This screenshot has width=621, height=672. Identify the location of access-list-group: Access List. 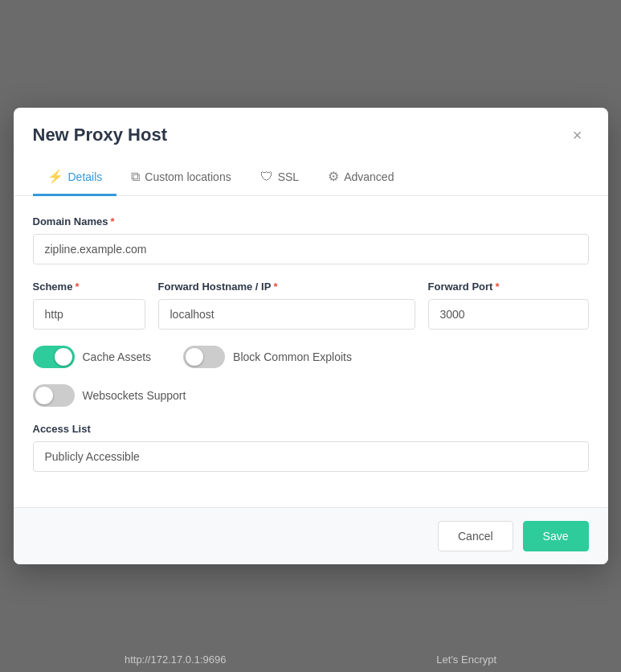
(311, 447).